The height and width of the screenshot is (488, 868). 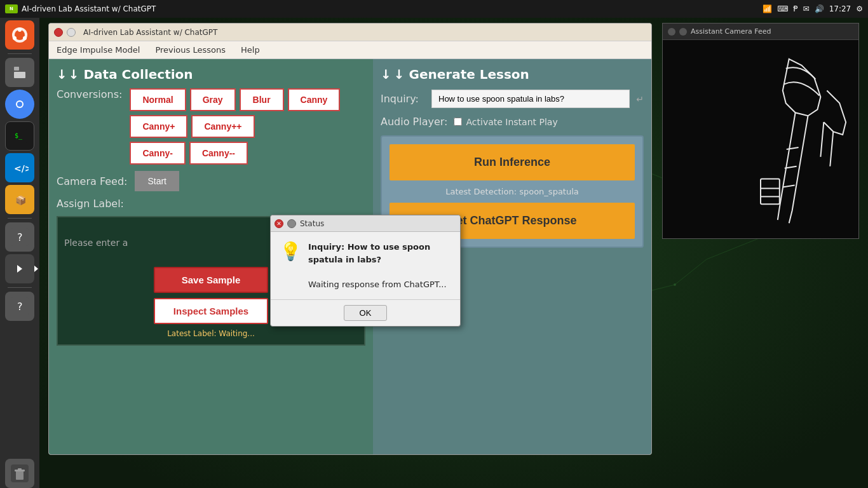 I want to click on conversions-label: Conversions:, so click(x=89, y=94).